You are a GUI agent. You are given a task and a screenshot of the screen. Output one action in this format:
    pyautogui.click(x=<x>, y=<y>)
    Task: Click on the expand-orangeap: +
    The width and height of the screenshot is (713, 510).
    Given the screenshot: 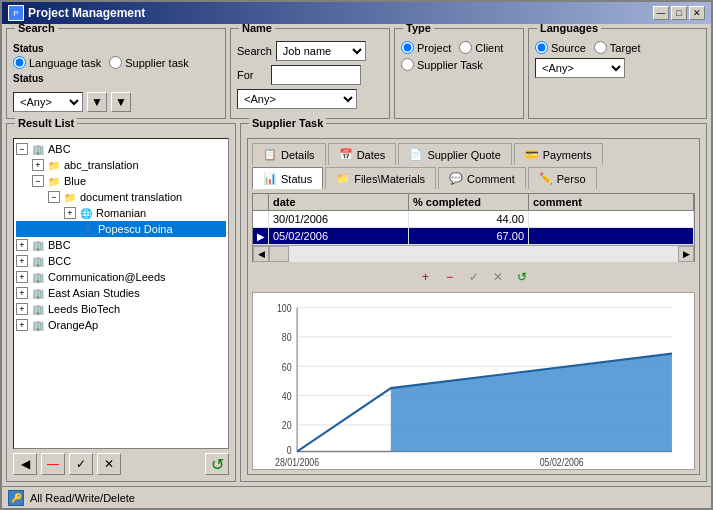 What is the action you would take?
    pyautogui.click(x=22, y=325)
    